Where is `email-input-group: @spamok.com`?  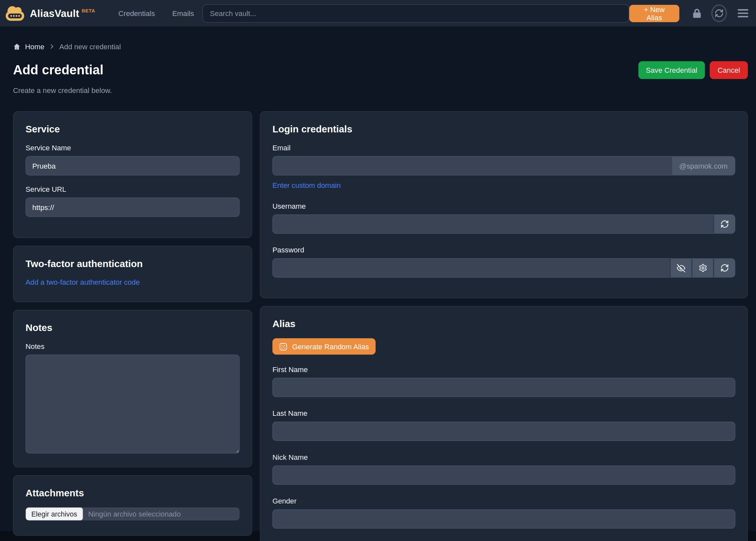
email-input-group: @spamok.com is located at coordinates (504, 166).